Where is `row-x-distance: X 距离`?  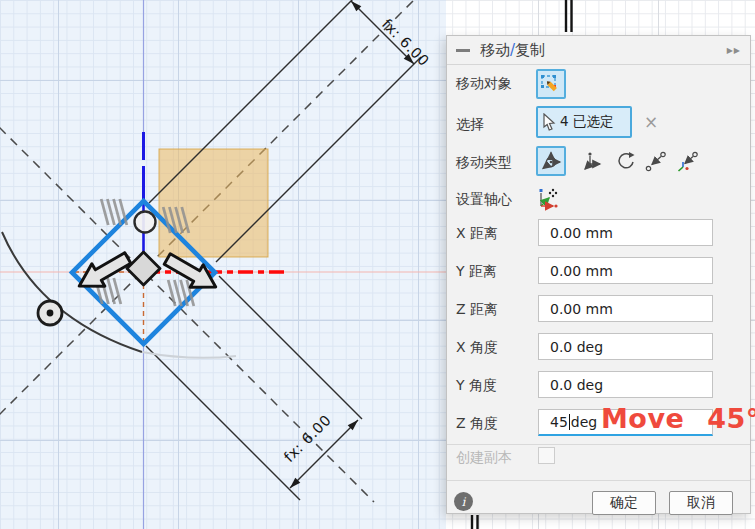 row-x-distance: X 距离 is located at coordinates (598, 232).